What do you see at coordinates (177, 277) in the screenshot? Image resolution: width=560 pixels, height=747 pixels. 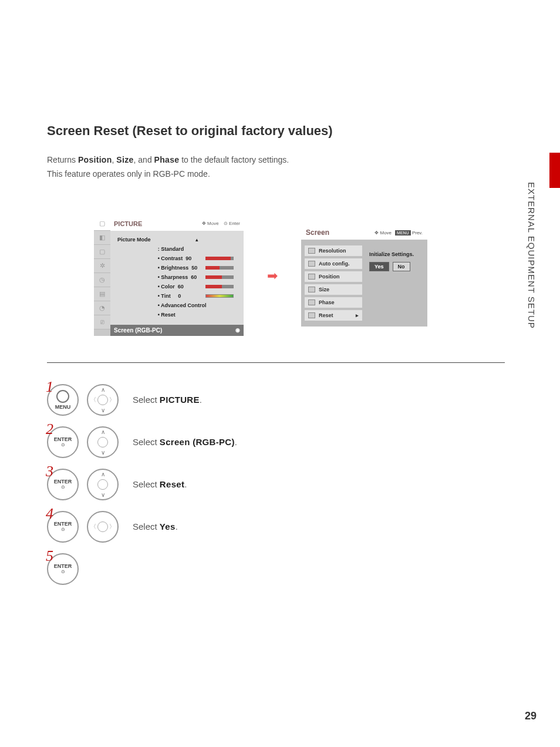 I see `picture-settings-table: Picture Mode ▴ : Standard • Contrast 90•…` at bounding box center [177, 277].